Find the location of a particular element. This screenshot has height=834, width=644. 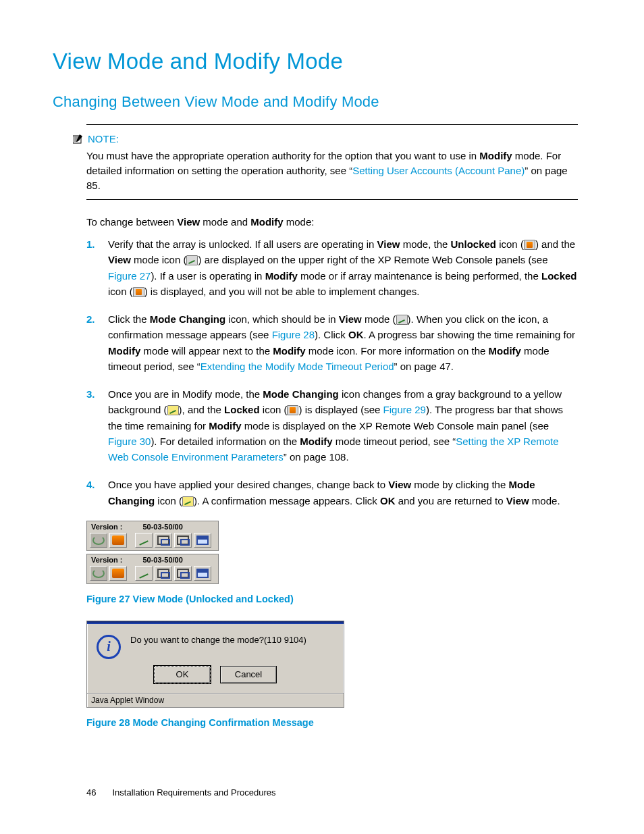

step-number: 1. is located at coordinates (92, 267).